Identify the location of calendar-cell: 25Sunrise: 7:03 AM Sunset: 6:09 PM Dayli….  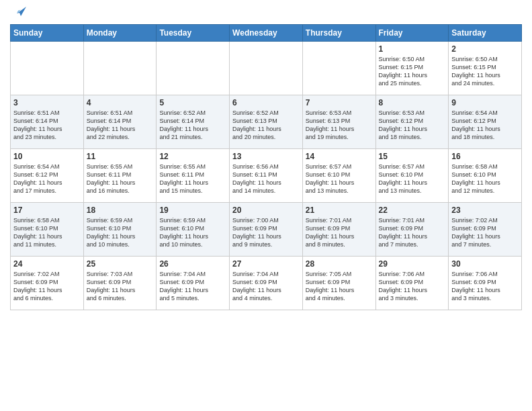
(120, 283).